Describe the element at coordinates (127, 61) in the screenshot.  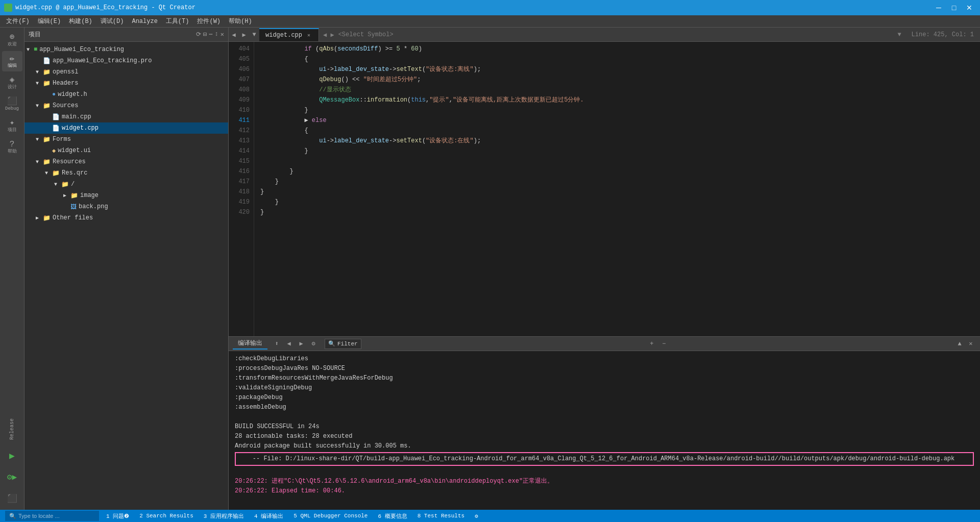
I see `tree-item-pro: 📄 app_Huawei_Eco_tracking.pro` at that location.